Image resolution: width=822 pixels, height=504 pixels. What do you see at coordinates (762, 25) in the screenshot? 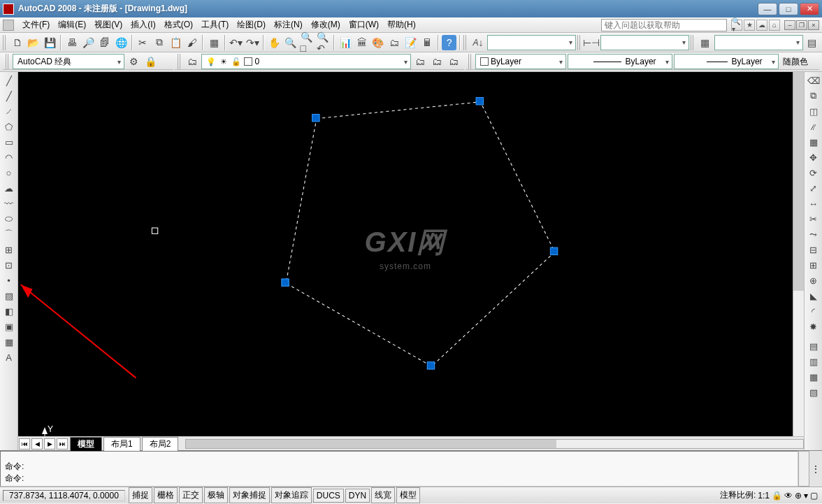
I see `comm-center-icon: ☁` at bounding box center [762, 25].